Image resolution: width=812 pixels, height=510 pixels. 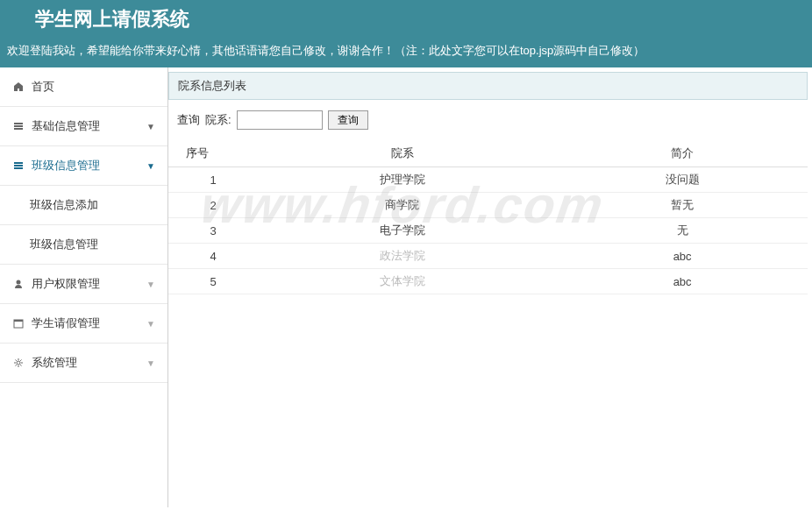 What do you see at coordinates (488, 205) in the screenshot?
I see `table-row: 2商学院暂无` at bounding box center [488, 205].